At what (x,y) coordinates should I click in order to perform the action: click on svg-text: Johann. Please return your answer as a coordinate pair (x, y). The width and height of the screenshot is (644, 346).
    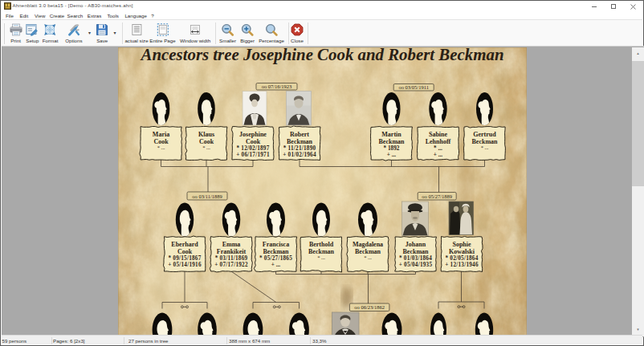
    Looking at the image, I should click on (416, 244).